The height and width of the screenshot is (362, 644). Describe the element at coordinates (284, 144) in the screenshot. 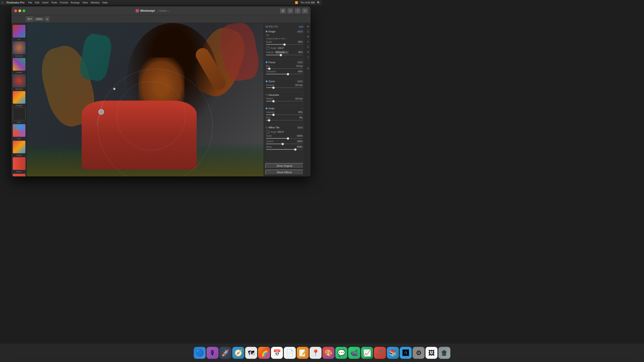

I see `stretch-slider` at that location.